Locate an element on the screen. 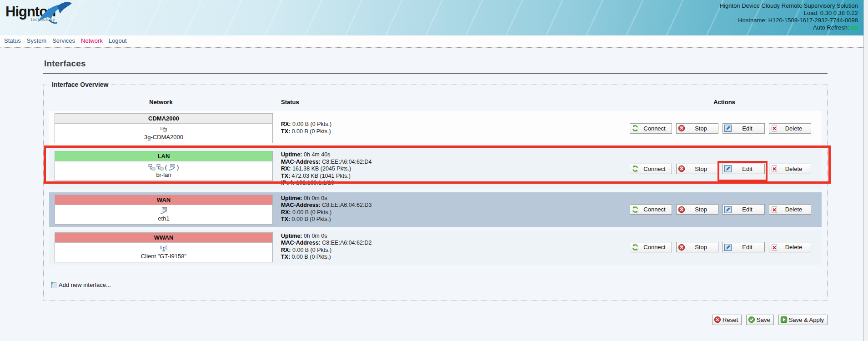 This screenshot has height=341, width=868. network-box: LAN () br-lan is located at coordinates (164, 166).